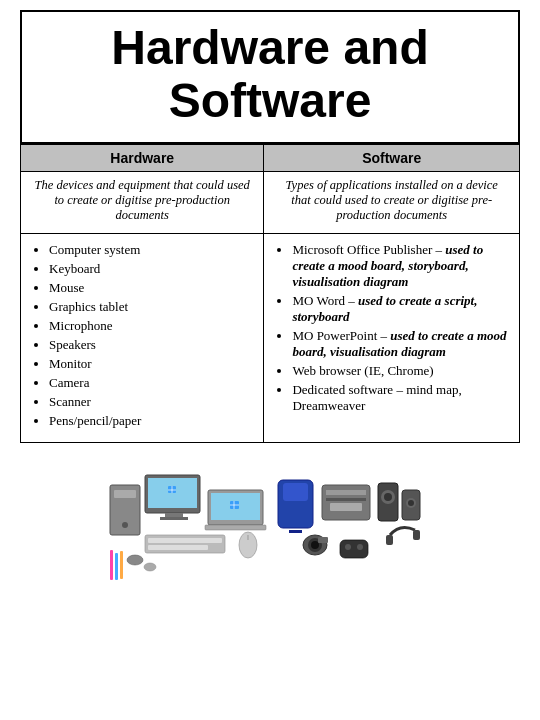 The width and height of the screenshot is (540, 720). Describe the element at coordinates (400, 344) in the screenshot. I see `list-item: MO PowerPoint – used to create a mood bo…` at that location.